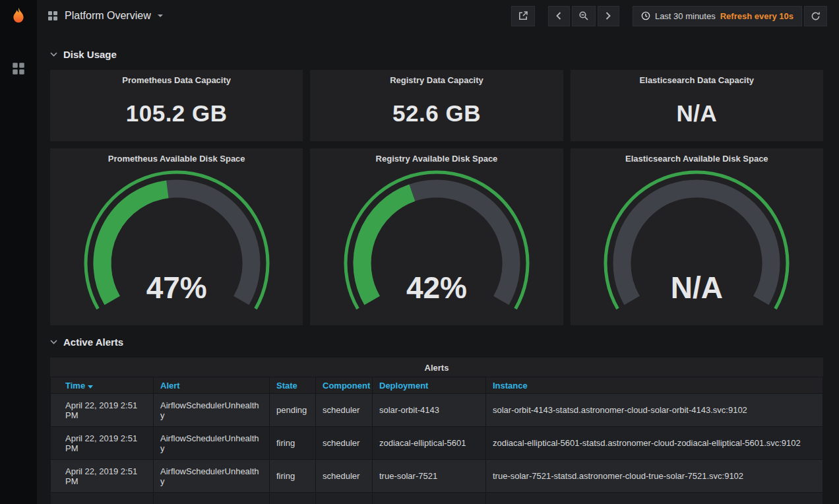 Image resolution: width=839 pixels, height=504 pixels. What do you see at coordinates (523, 16) in the screenshot?
I see `share-button` at bounding box center [523, 16].